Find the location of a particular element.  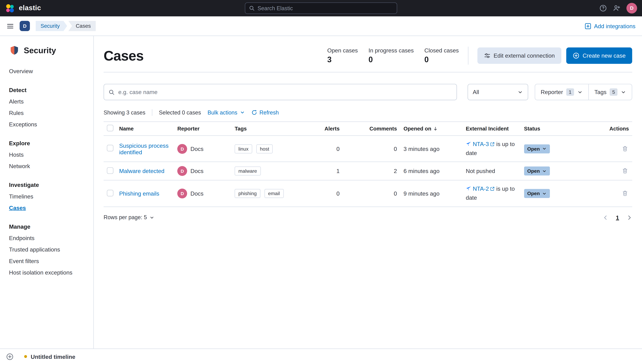

sidebar-item-overview: Overview is located at coordinates (48, 71).